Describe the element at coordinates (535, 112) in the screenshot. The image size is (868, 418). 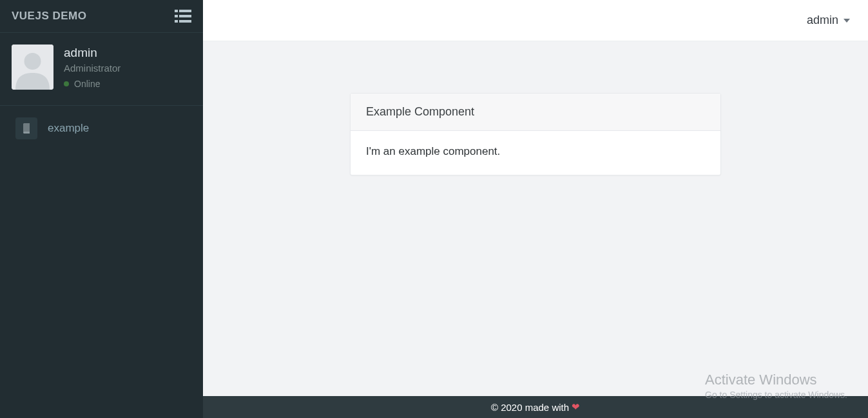
I see `card-title: Example Component` at that location.